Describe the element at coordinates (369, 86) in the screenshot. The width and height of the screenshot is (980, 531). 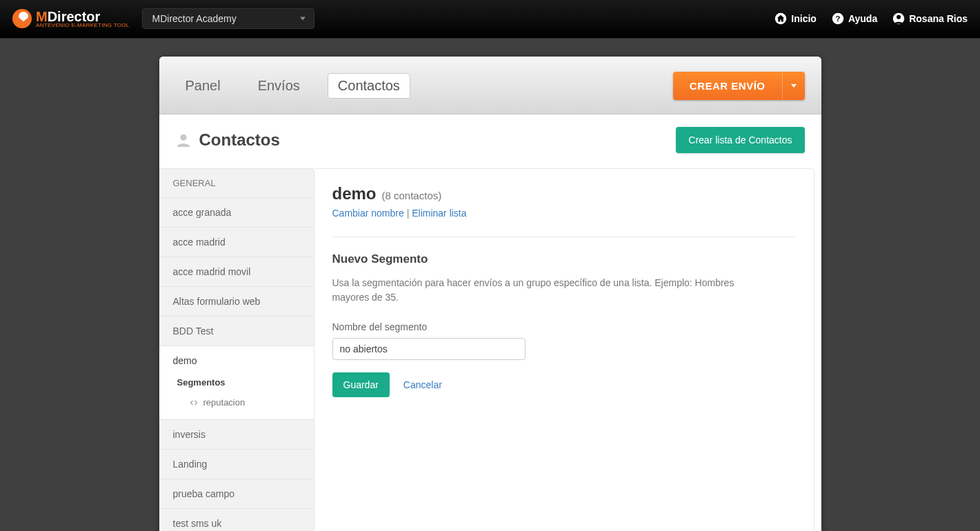
I see `tab-contactos: Contactos` at that location.